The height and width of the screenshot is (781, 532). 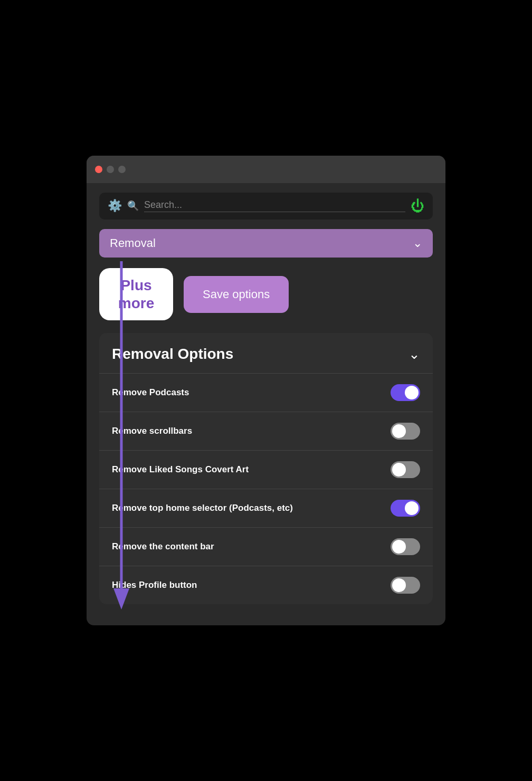 What do you see at coordinates (266, 206) in the screenshot?
I see `search-bar: ⚙️ 🔍 ⏻` at bounding box center [266, 206].